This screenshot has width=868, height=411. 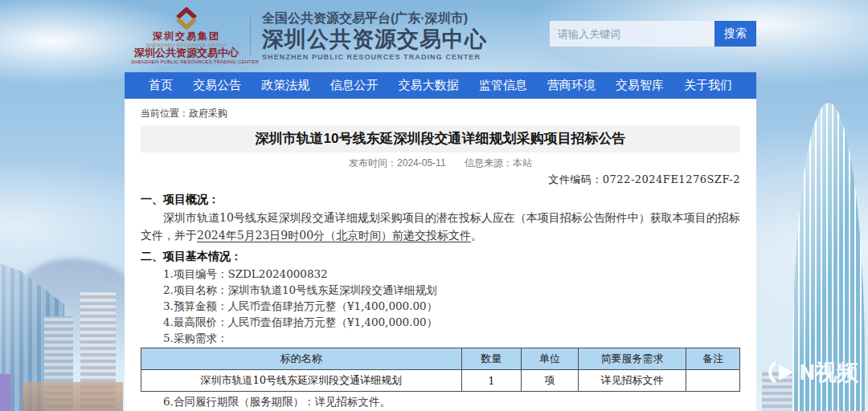 I want to click on contract-term: 6.合同履行期限（服务期限）：详见招标文件。, so click(x=440, y=401).